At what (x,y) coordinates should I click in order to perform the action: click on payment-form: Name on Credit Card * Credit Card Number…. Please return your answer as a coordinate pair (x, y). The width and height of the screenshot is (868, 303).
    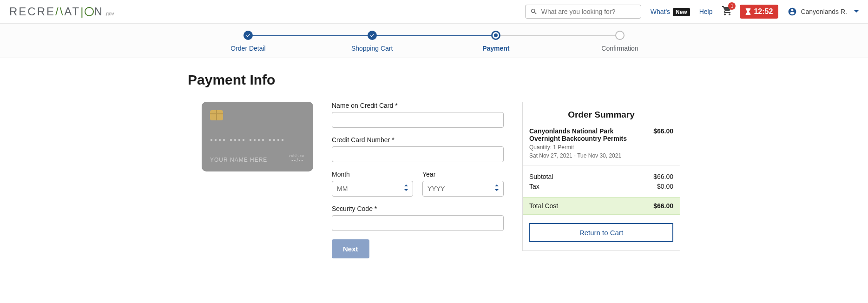
    Looking at the image, I should click on (418, 180).